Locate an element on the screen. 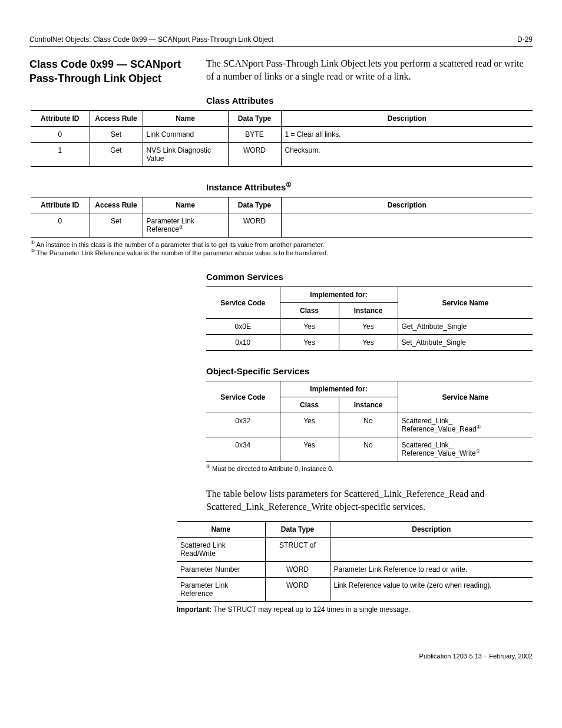 This screenshot has width=562, height=728. object-specific-services-table: Service Code Implemented for: Service Na… is located at coordinates (369, 421).